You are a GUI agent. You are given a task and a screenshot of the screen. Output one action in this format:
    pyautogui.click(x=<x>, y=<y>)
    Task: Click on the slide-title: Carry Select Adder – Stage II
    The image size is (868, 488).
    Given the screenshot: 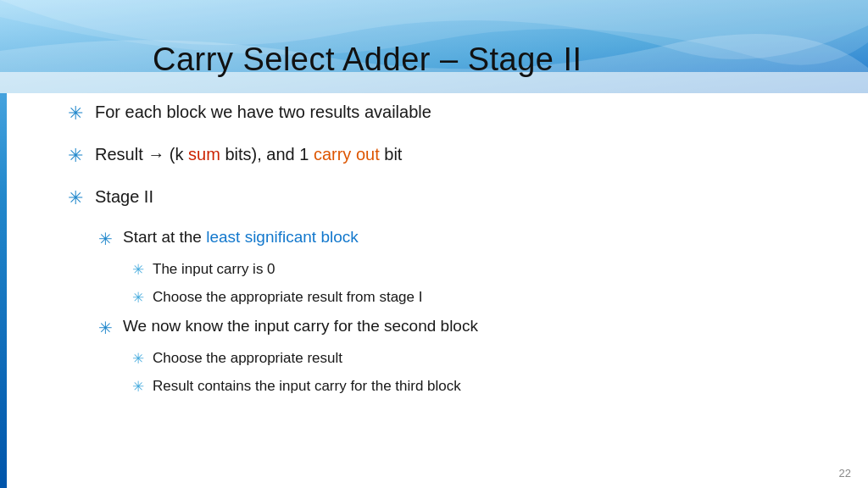 What is the action you would take?
    pyautogui.click(x=368, y=59)
    